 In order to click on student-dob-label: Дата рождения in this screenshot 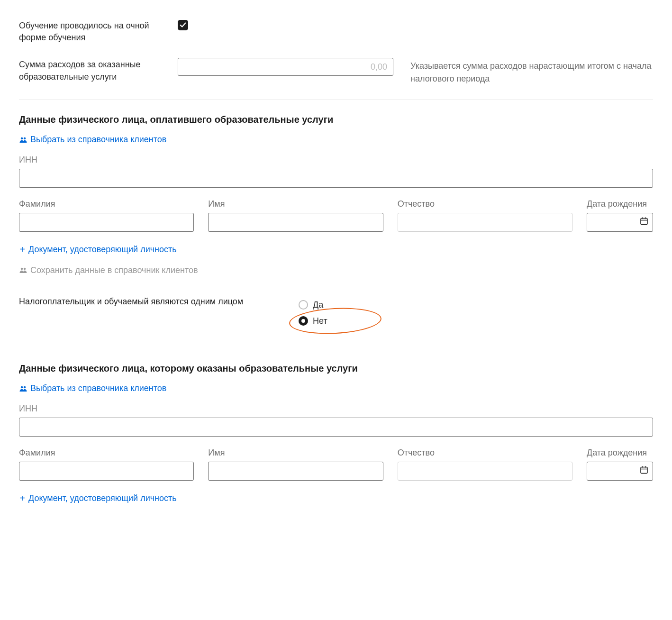, I will do `click(620, 453)`.